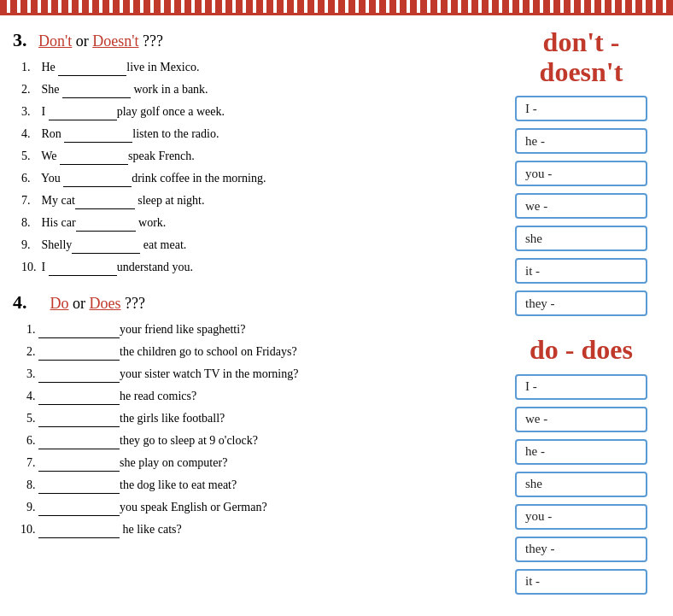  What do you see at coordinates (153, 41) in the screenshot?
I see `section3-marks: ???` at bounding box center [153, 41].